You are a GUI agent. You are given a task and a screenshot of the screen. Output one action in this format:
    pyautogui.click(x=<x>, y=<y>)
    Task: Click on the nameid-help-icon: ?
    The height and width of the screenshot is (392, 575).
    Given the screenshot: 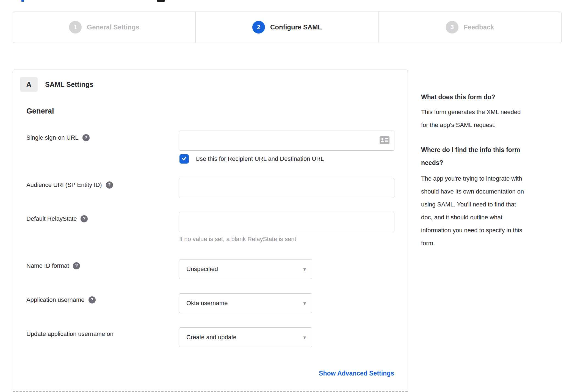 What is the action you would take?
    pyautogui.click(x=76, y=266)
    